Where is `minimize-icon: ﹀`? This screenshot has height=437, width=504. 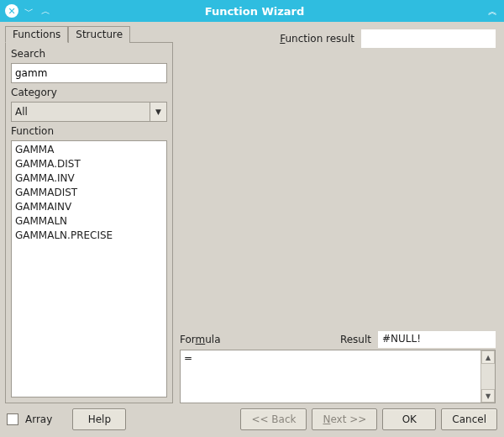
minimize-icon: ﹀ is located at coordinates (29, 11).